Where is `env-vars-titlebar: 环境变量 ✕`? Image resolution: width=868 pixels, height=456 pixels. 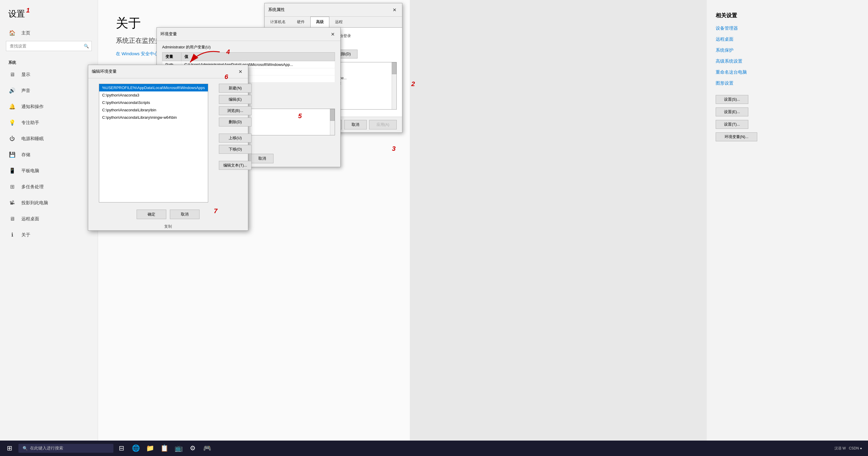 env-vars-titlebar: 环境变量 ✕ is located at coordinates (249, 34).